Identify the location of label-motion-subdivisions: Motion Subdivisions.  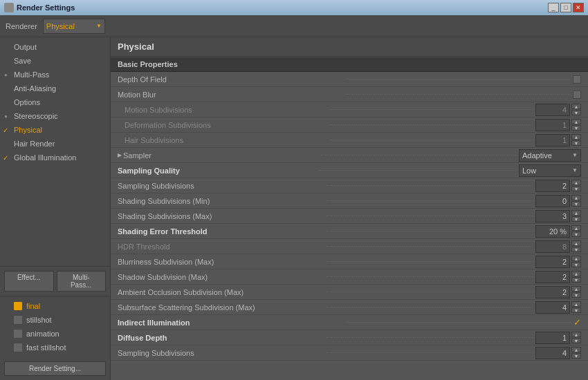
(223, 110).